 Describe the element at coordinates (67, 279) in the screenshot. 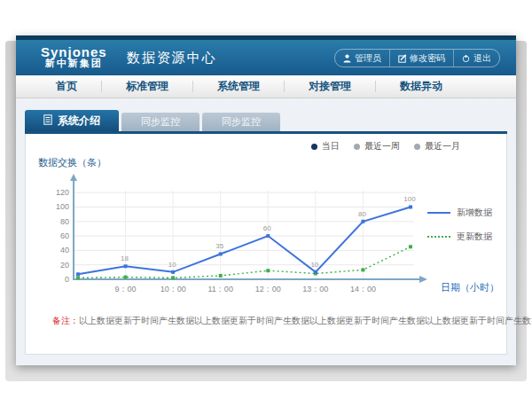

I see `svg-text: 0` at that location.